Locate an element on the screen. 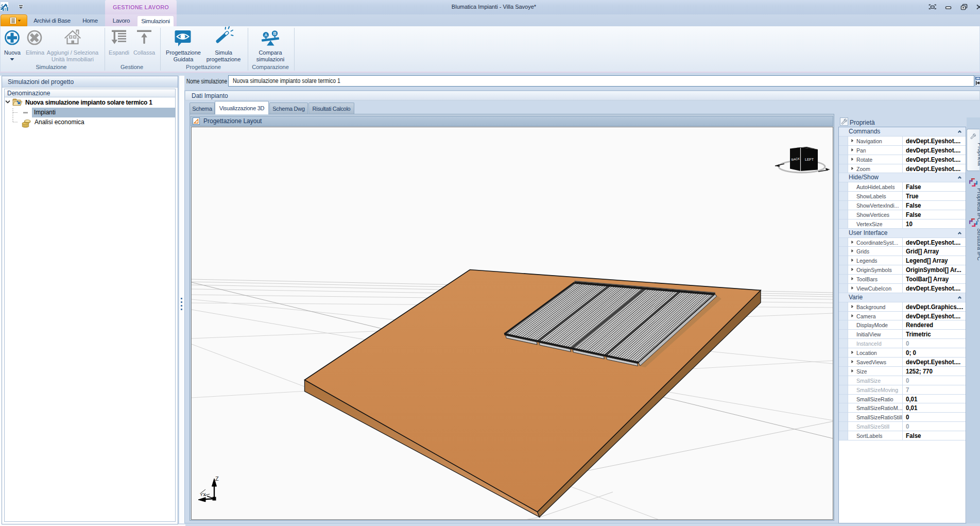 The height and width of the screenshot is (526, 980). svg-text: B is located at coordinates (274, 33).